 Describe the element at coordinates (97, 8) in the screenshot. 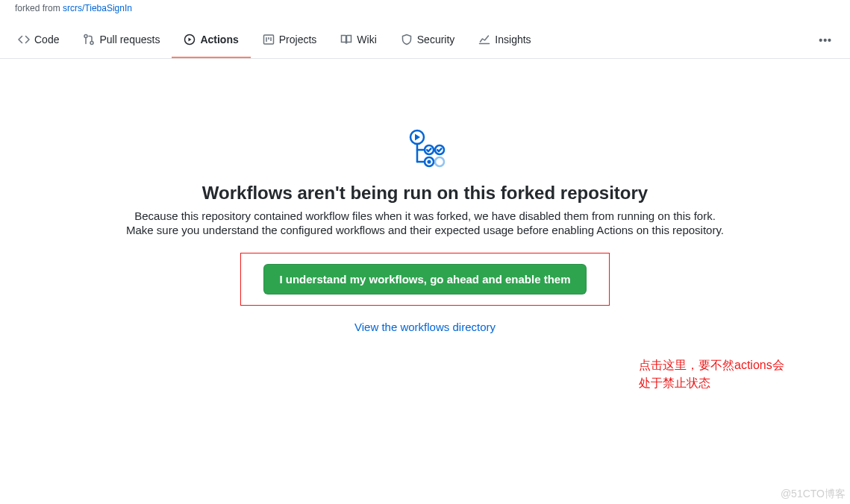

I see `fork-source-link: srcrs/TiebaSignIn` at that location.